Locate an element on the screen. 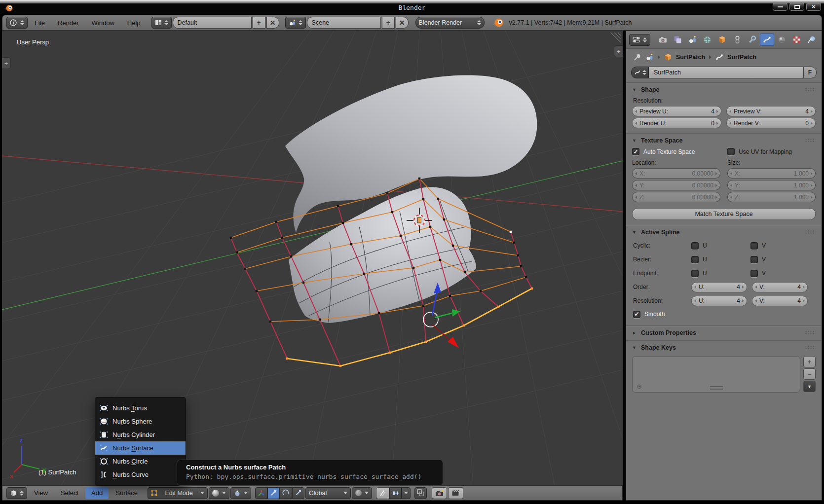 Image resolution: width=824 pixels, height=504 pixels. scene-name-field: Scene is located at coordinates (344, 23).